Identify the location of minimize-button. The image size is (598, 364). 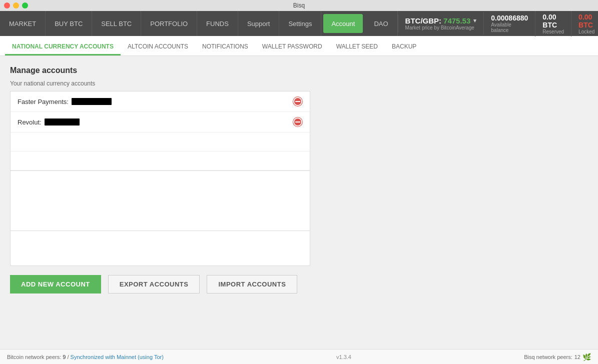
(16, 6).